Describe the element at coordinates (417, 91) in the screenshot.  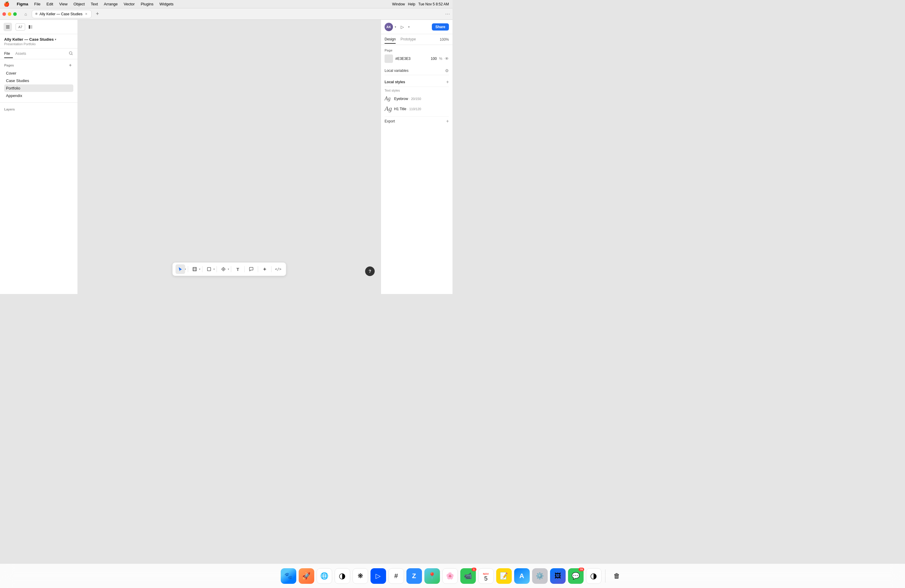
I see `text-styles-label: Text styles` at that location.